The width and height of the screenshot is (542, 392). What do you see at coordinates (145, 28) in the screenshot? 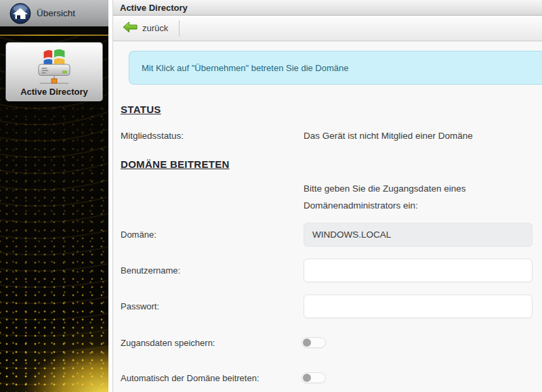
I see `back-button: zurück` at bounding box center [145, 28].